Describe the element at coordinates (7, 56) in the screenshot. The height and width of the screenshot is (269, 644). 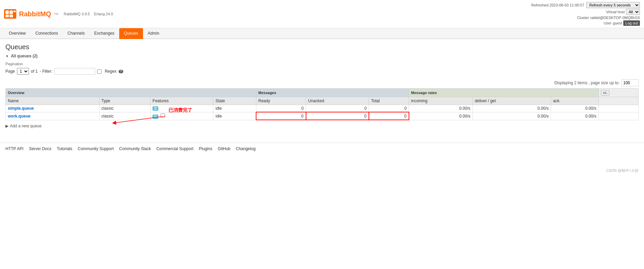
I see `all-queues-arrow: ▼` at that location.